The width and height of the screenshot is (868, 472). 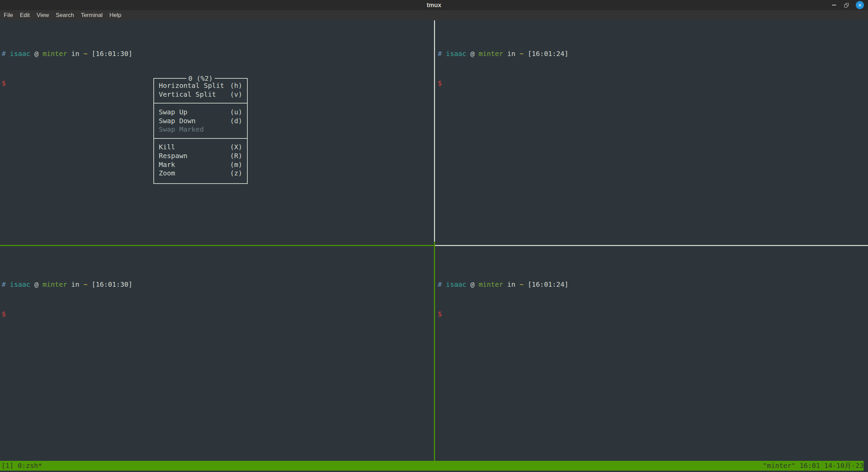 I want to click on pane-divider-horizontal-inactive, so click(x=652, y=246).